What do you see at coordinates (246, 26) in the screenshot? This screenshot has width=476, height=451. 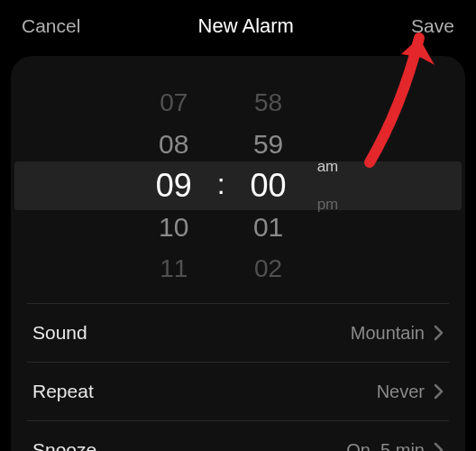 I see `page-title: New Alarm` at bounding box center [246, 26].